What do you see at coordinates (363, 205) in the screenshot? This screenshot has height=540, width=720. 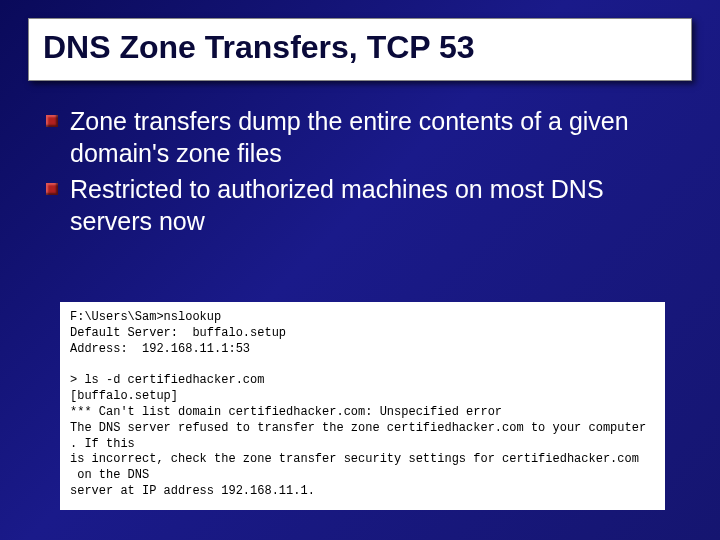 I see `list-item: Restricted to authorized machines on mos…` at bounding box center [363, 205].